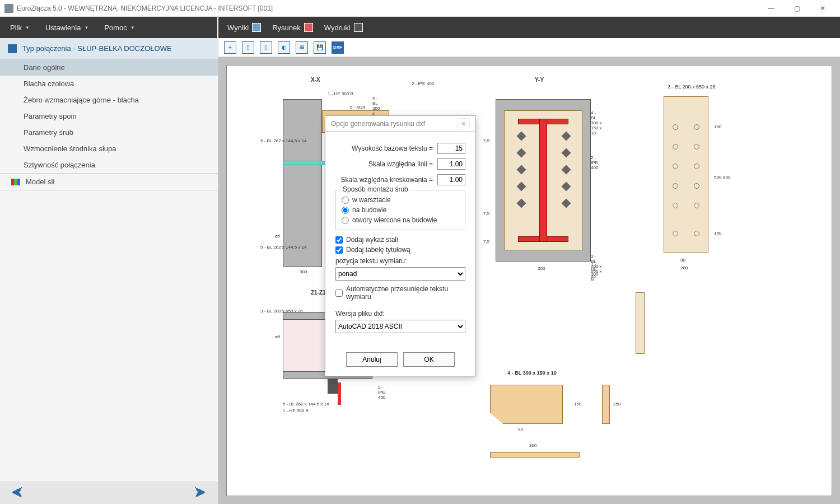  Describe the element at coordinates (278, 236) in the screenshot. I see `label-xx-a5: ɑ5` at that location.